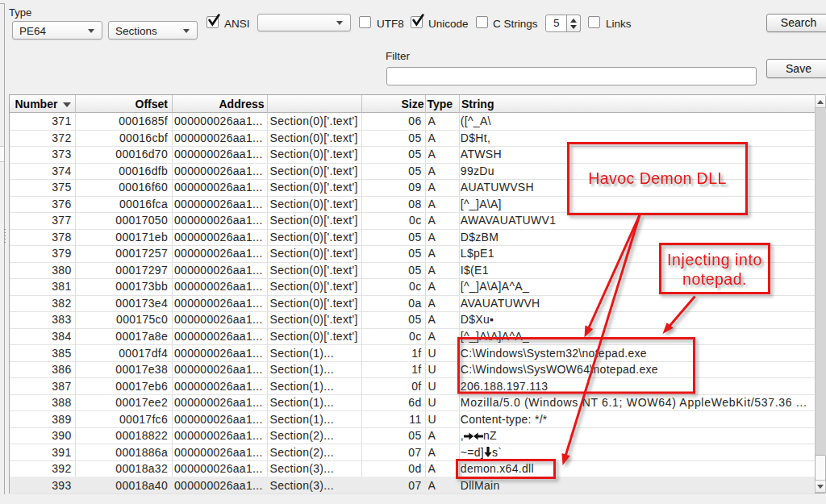 The height and width of the screenshot is (504, 826). What do you see at coordinates (715, 260) in the screenshot?
I see `svg-text: Injecting into` at bounding box center [715, 260].